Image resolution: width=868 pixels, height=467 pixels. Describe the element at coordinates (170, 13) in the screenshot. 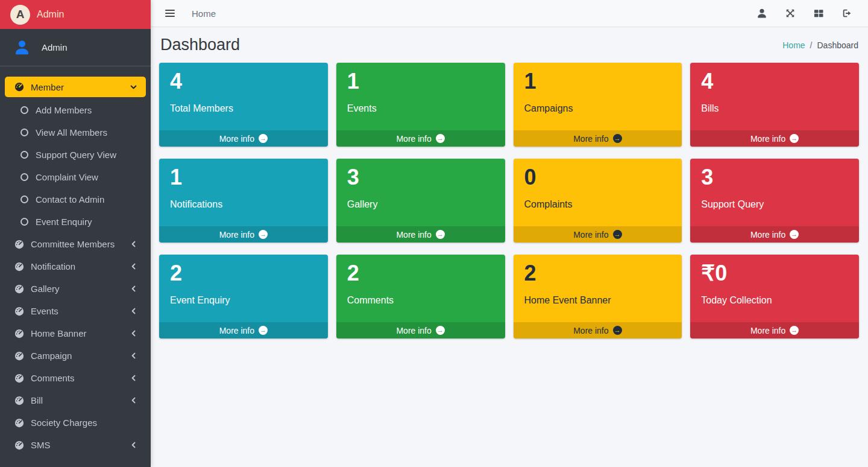

I see `sidebar-toggle-button` at that location.